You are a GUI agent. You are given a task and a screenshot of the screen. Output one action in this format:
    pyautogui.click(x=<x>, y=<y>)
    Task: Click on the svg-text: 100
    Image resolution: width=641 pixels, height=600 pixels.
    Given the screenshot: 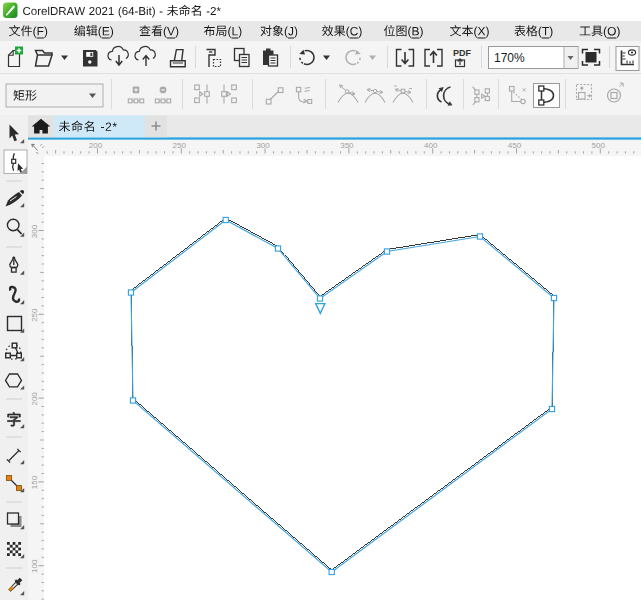 What is the action you would take?
    pyautogui.click(x=34, y=566)
    